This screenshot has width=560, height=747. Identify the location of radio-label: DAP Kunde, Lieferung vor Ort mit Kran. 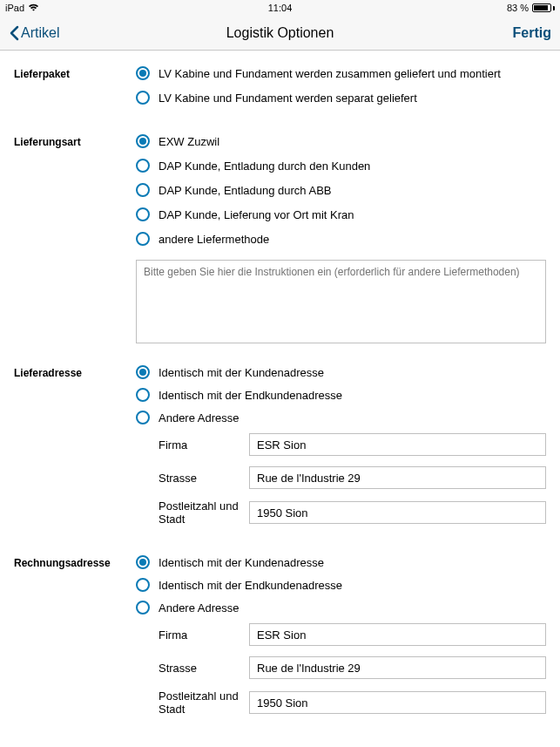
(256, 214).